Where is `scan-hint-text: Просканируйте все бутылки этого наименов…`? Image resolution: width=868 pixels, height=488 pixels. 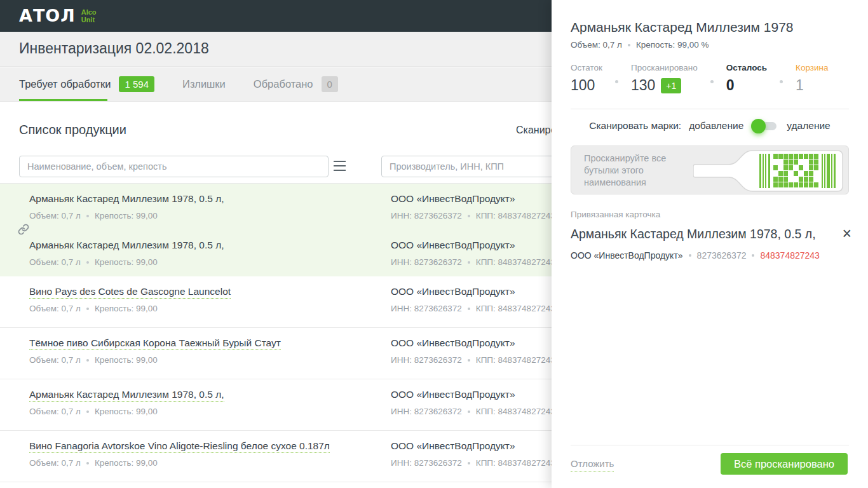
scan-hint-text: Просканируйте все бутылки этого наименов… is located at coordinates (637, 170).